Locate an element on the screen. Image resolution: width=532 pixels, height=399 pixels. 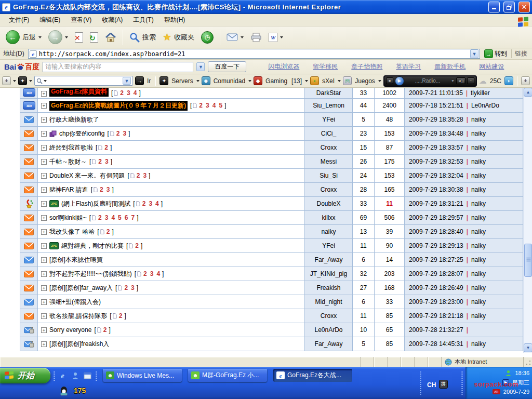
forward-button: → is located at coordinates (58, 37).